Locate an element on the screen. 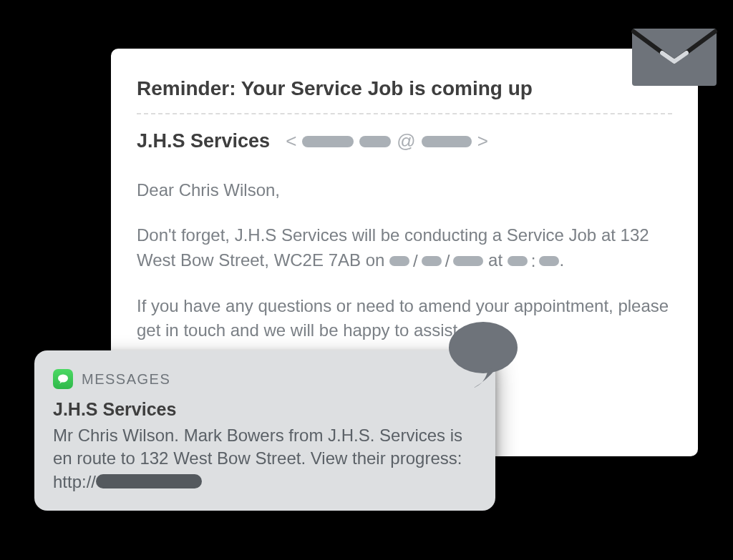 The height and width of the screenshot is (560, 733). email-divider is located at coordinates (404, 114).